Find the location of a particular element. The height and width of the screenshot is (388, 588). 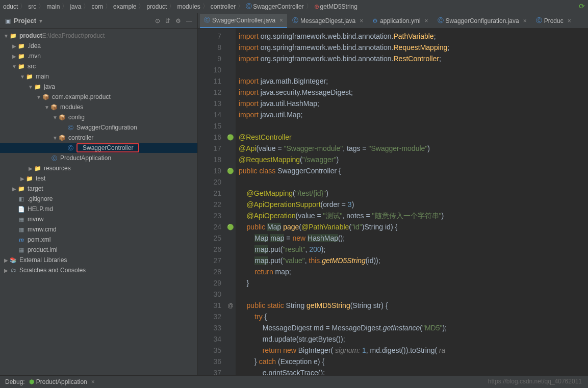

project-tool-header: ▣ Project ▾ ⊙ ⇵ ⚙ — is located at coordinates (99, 21).